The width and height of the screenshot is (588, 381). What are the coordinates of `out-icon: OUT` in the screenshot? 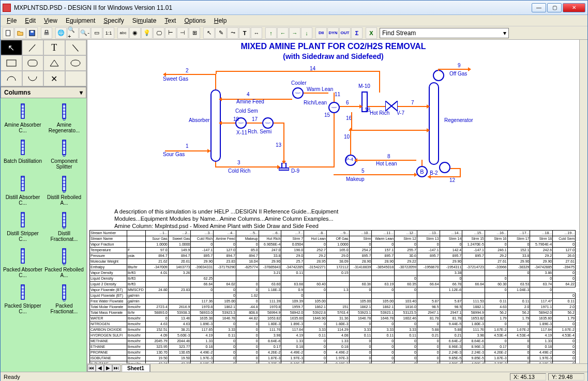 It's located at (345, 33).